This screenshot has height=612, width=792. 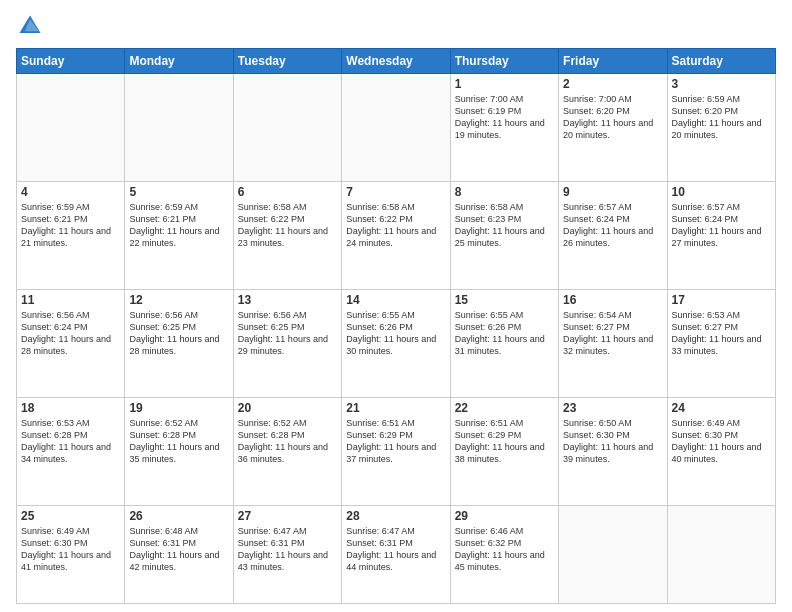 I want to click on calendar-cell: 1Sunrise: 7:00 AM Sunset: 6:19 PM Daylig…, so click(x=504, y=128).